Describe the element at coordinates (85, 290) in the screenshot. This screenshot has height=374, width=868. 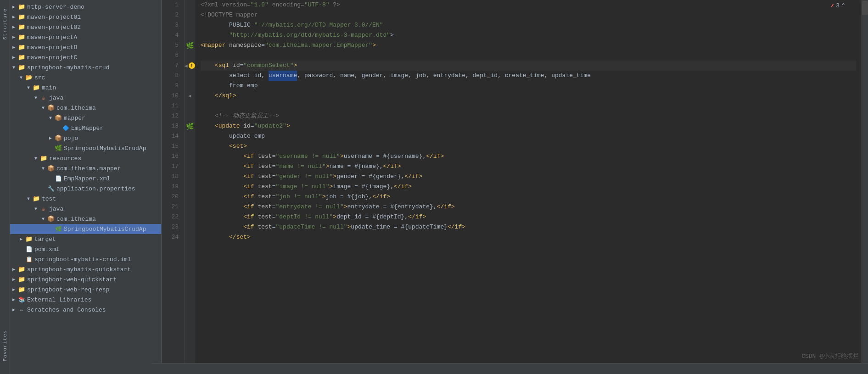
I see `sidebar-item-springboot-web-req-resp: ▶ 📁 springboot-web-req-resp` at that location.